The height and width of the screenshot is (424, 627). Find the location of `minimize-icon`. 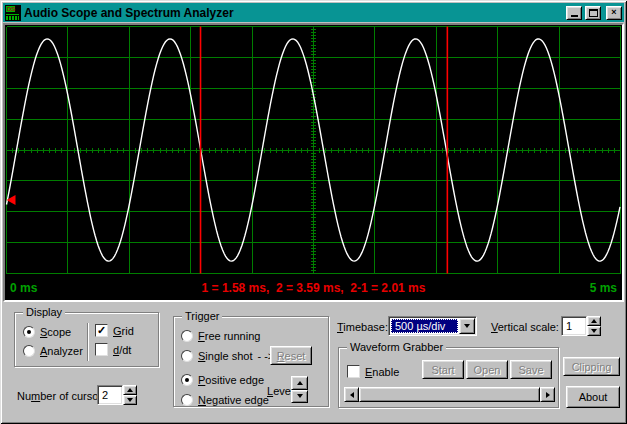

minimize-icon is located at coordinates (574, 16).